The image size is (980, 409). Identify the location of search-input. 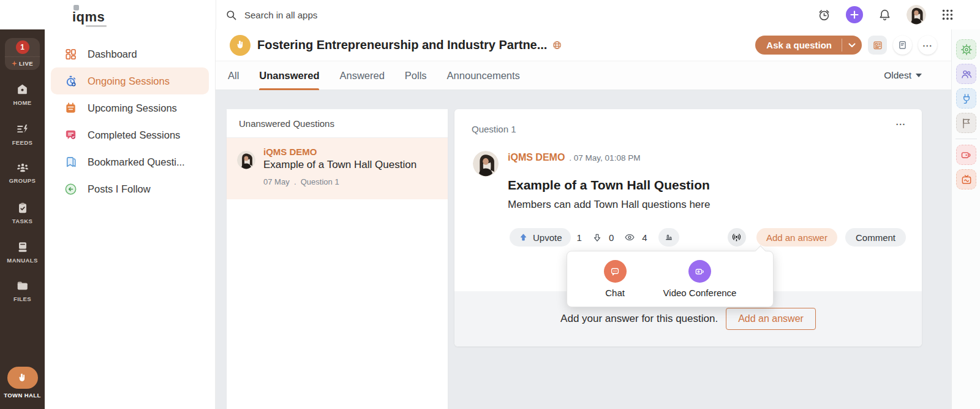
(336, 15).